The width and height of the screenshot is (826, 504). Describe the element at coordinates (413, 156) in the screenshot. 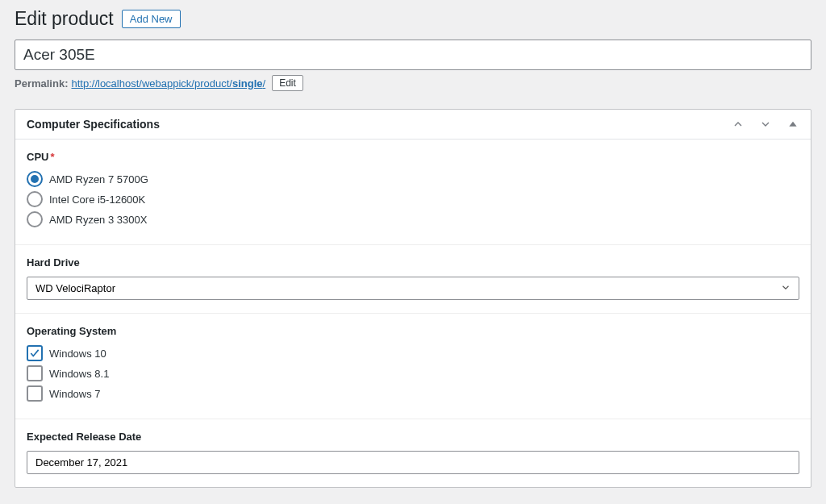

I see `cpu-label: CPU*` at that location.